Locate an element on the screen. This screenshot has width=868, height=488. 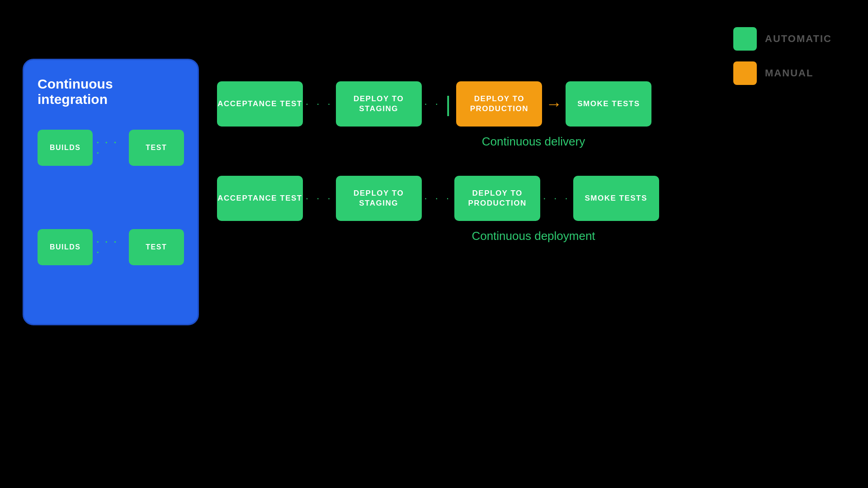
ci-builds-delivery: BUILDS is located at coordinates (65, 148).